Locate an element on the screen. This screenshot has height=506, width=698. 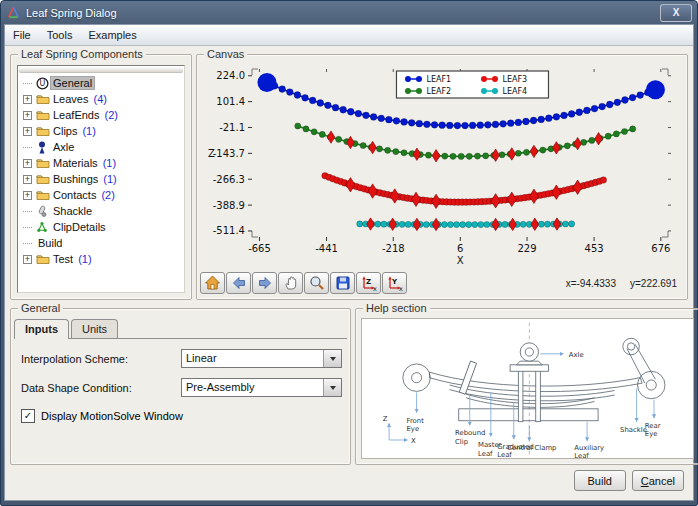
svg-text: -441 is located at coordinates (326, 248).